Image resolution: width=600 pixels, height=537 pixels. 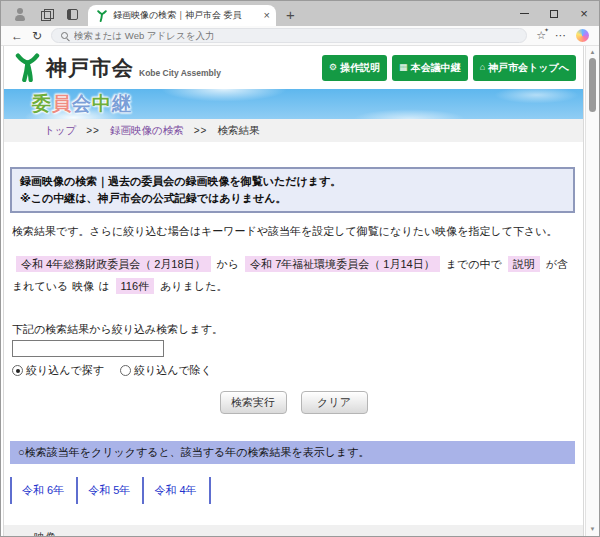 I want to click on banner-title-char: 員, so click(x=62, y=104).